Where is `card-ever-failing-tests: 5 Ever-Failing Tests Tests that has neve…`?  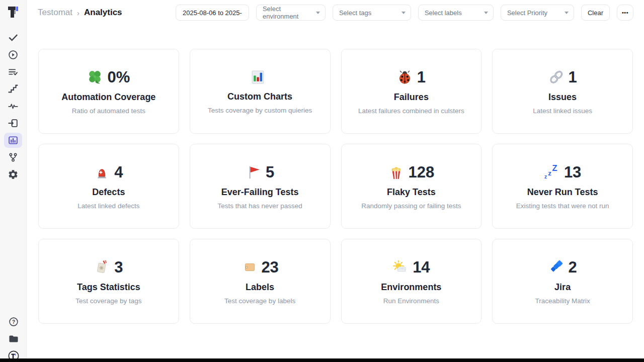
card-ever-failing-tests: 5 Ever-Failing Tests Tests that has neve… is located at coordinates (260, 186).